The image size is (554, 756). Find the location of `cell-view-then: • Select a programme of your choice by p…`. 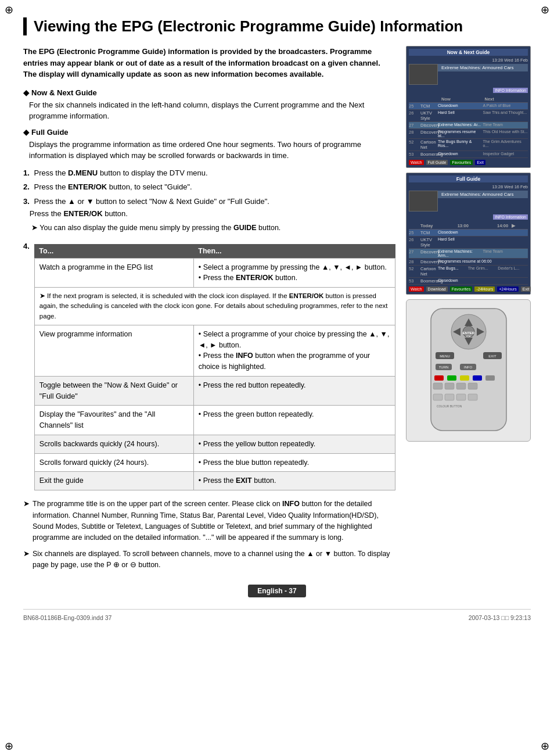

cell-view-then: • Select a programme of your choice by p… is located at coordinates (294, 350).